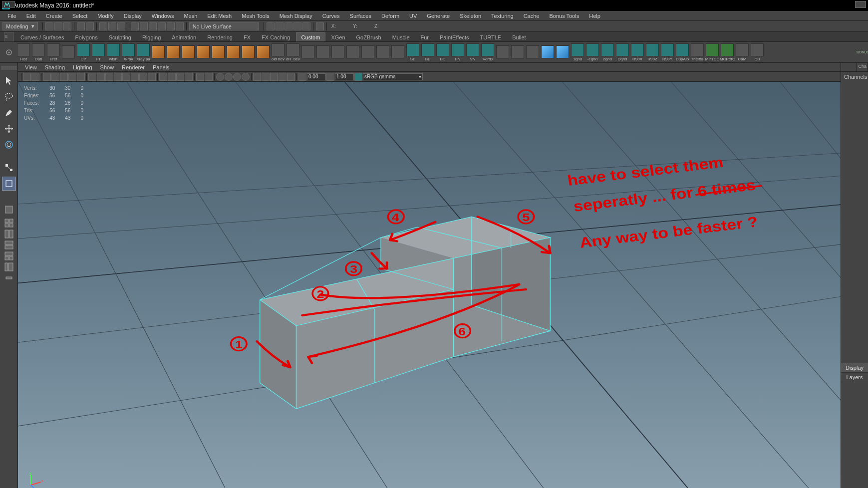  Describe the element at coordinates (438, 16) in the screenshot. I see `menu-generate: Generate` at that location.